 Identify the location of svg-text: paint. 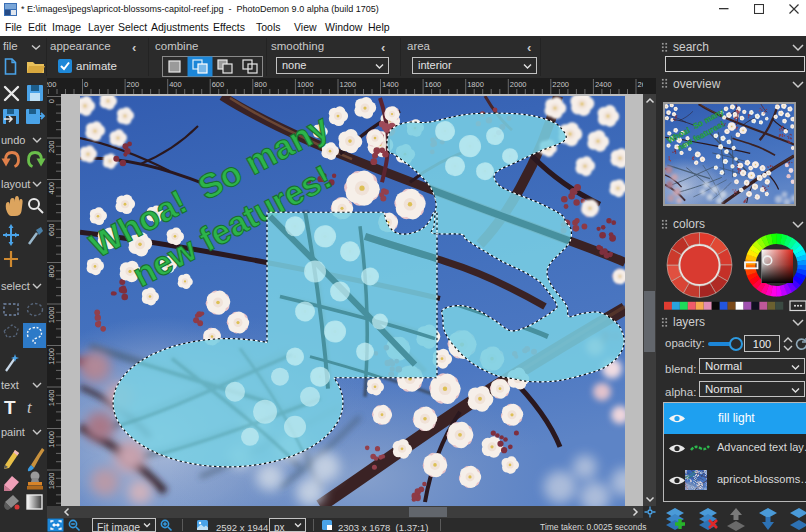
(13, 432).